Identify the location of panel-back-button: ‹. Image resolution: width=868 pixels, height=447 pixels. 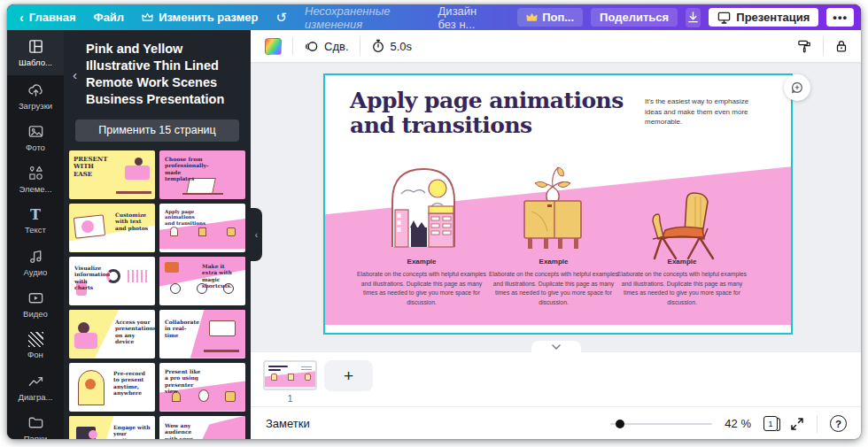
(74, 74).